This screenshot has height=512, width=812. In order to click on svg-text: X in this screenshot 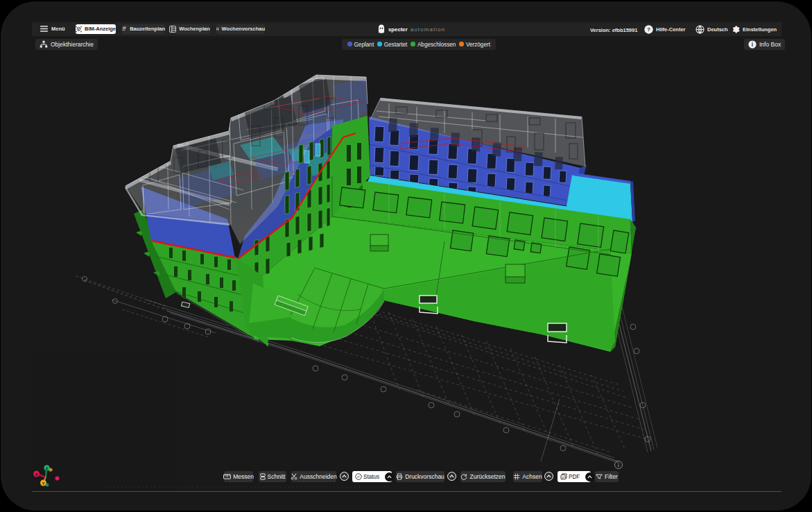, I will do `click(36, 475)`.